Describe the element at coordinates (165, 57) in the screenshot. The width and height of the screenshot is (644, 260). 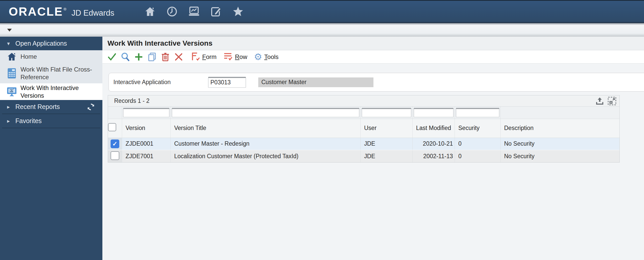
I see `delete-button` at that location.